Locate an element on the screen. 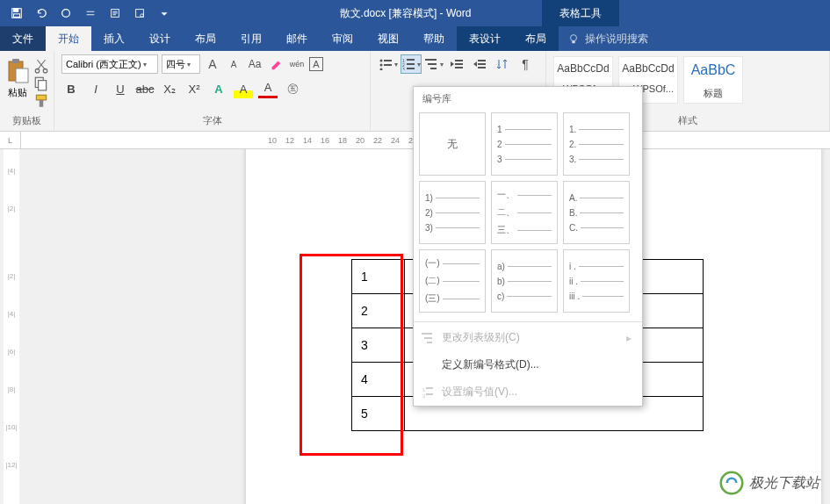 This screenshot has height=504, width=830. tab-references: 引用 is located at coordinates (251, 39).